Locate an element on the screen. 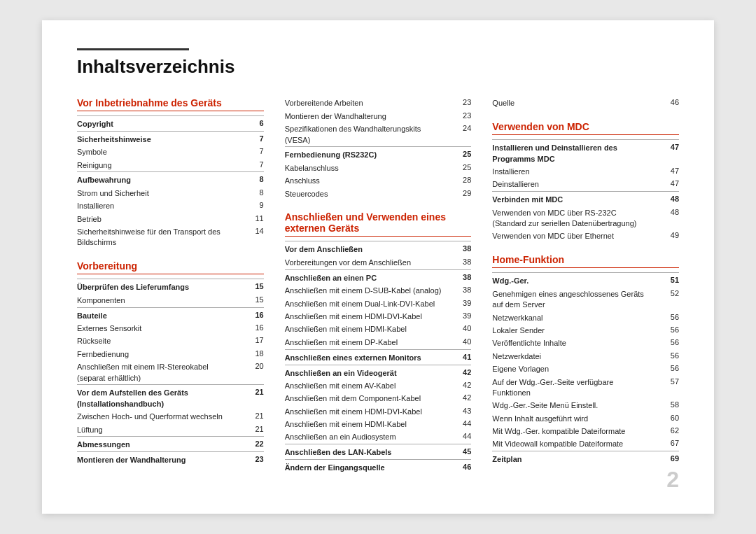 The width and height of the screenshot is (756, 534). toc-item-label: Anschließen mit einem D-SUB-Kabel (analo… is located at coordinates (364, 291).